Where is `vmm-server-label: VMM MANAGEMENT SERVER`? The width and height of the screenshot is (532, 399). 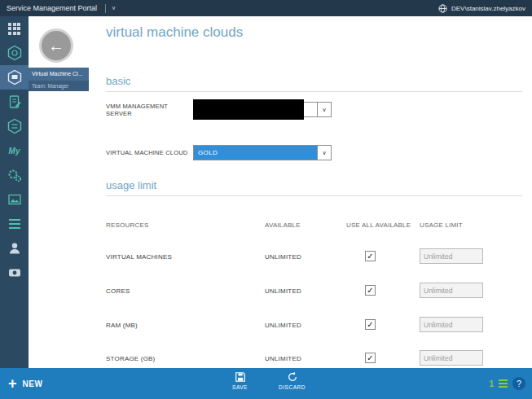
vmm-server-label: VMM MANAGEMENT SERVER is located at coordinates (150, 110).